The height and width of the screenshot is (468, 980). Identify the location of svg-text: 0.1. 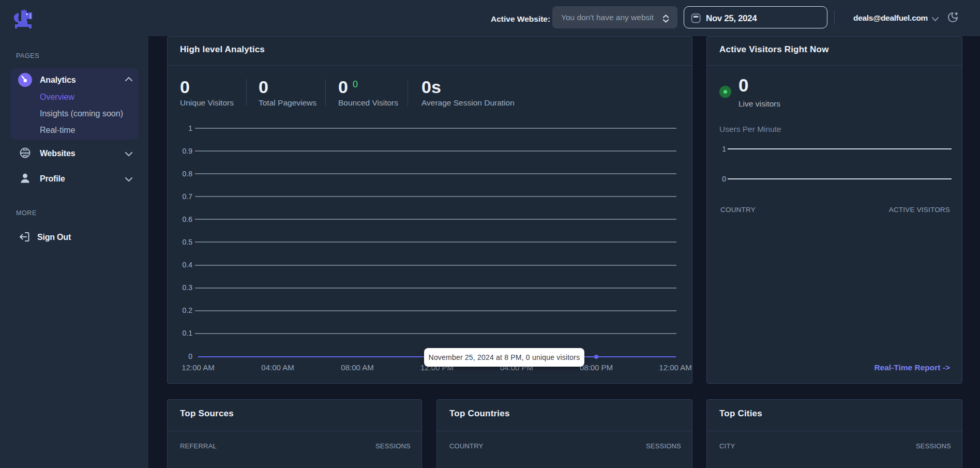
(188, 333).